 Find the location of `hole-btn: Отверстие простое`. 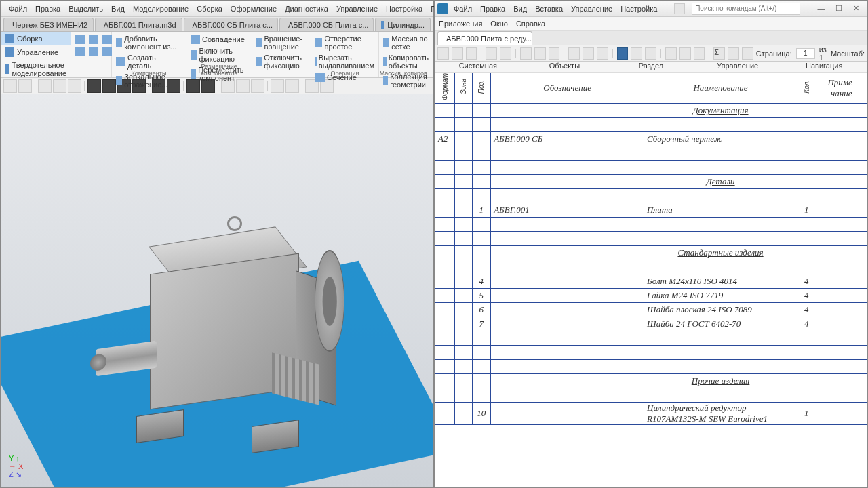

hole-btn: Отверстие простое is located at coordinates (344, 43).